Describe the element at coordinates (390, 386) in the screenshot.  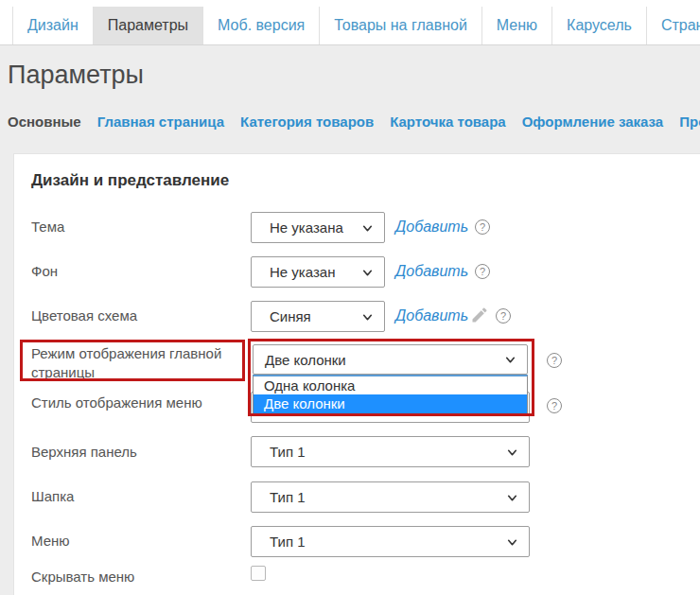
I see `dropdown-option-one-column: Одна колонка` at that location.